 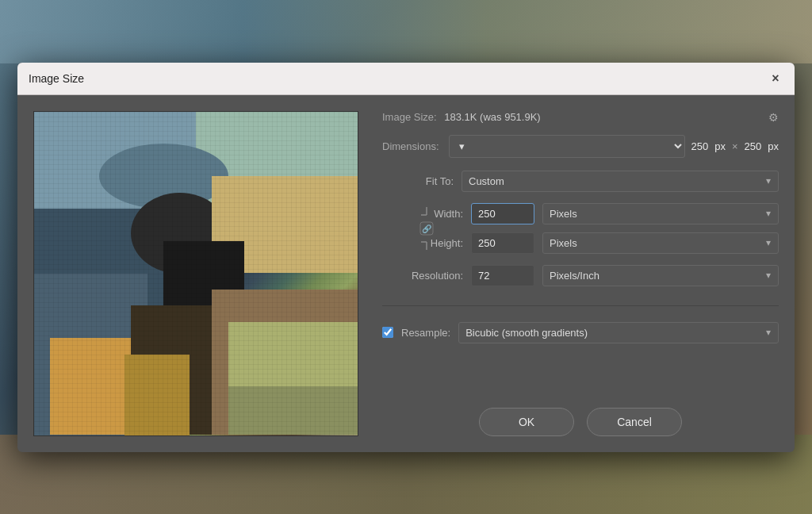 What do you see at coordinates (580, 117) in the screenshot?
I see `image-size-row: Image Size: 183.1K (was 951.9K) ⚙` at bounding box center [580, 117].